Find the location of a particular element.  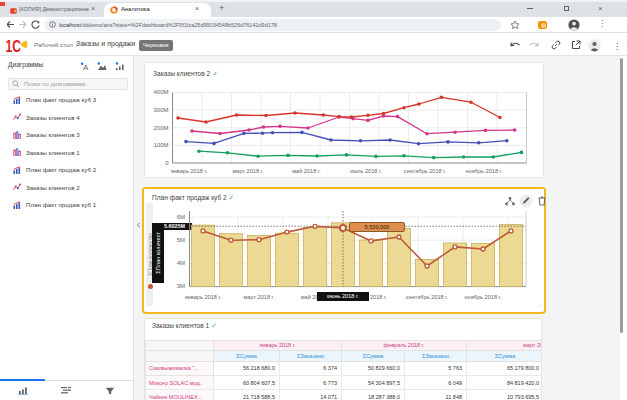

svg-text: 1С is located at coordinates (14, 46).